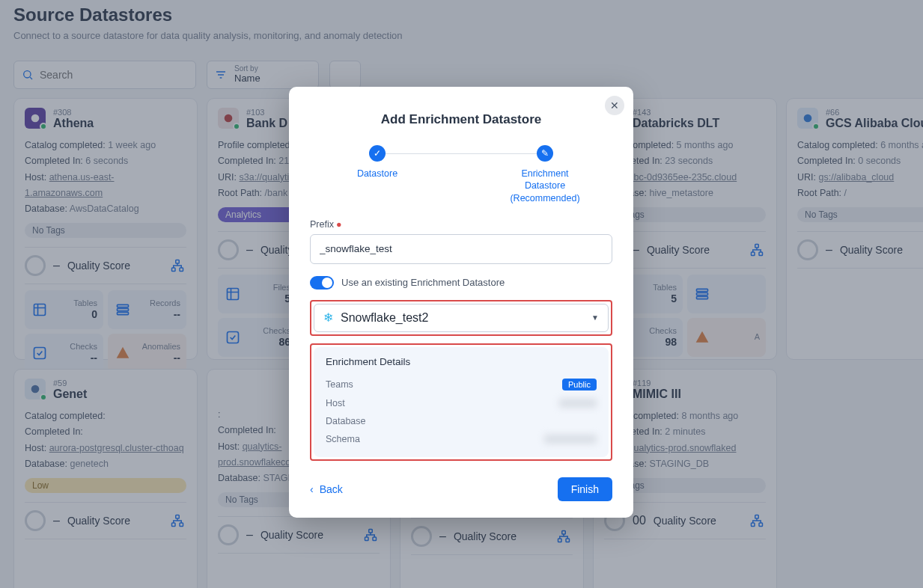 The image size is (923, 588). What do you see at coordinates (461, 120) in the screenshot?
I see `modal-title: Add Enrichment Datastore` at bounding box center [461, 120].